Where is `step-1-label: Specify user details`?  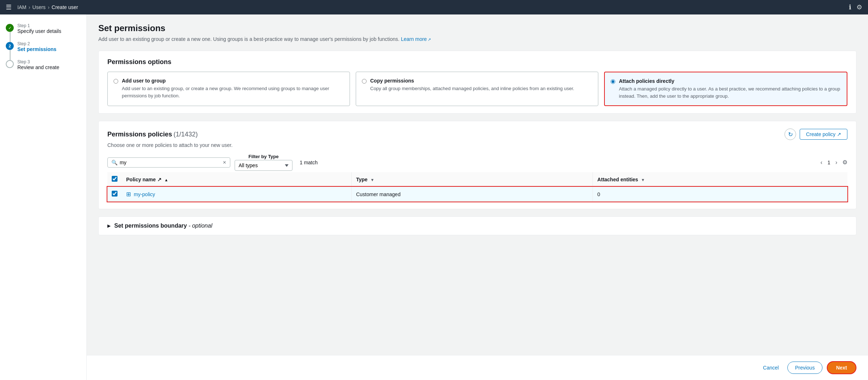 step-1-label: Specify user details is located at coordinates (39, 31).